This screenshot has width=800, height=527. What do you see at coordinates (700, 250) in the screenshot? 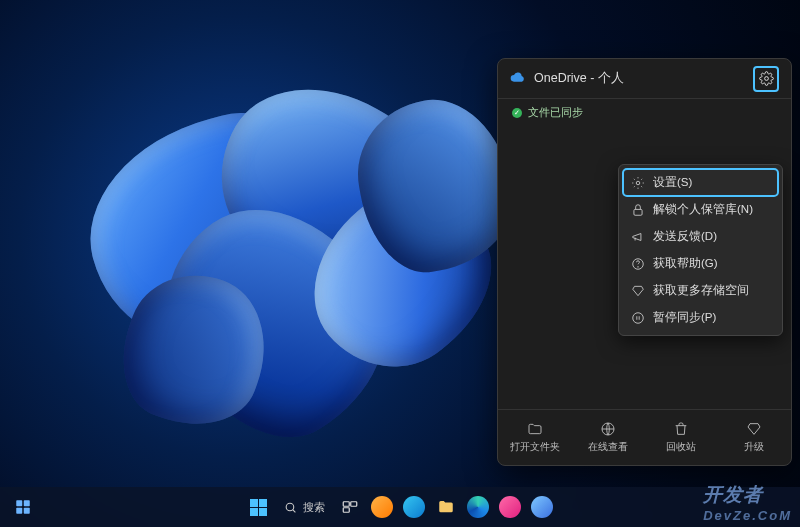
I see `settings-menu: 设置(S) 解锁个人保管库(N) 发送反馈(D) 获取帮助(G) 获取更多存储空…` at bounding box center [700, 250].